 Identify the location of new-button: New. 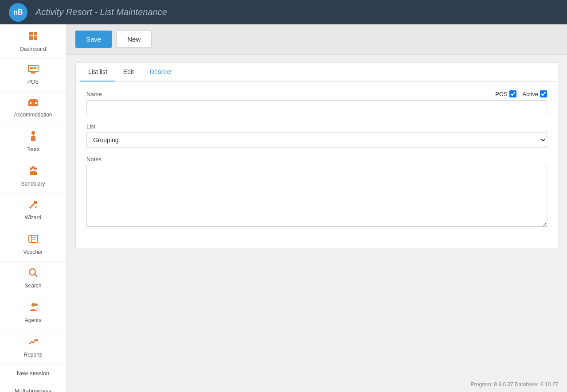
(134, 39).